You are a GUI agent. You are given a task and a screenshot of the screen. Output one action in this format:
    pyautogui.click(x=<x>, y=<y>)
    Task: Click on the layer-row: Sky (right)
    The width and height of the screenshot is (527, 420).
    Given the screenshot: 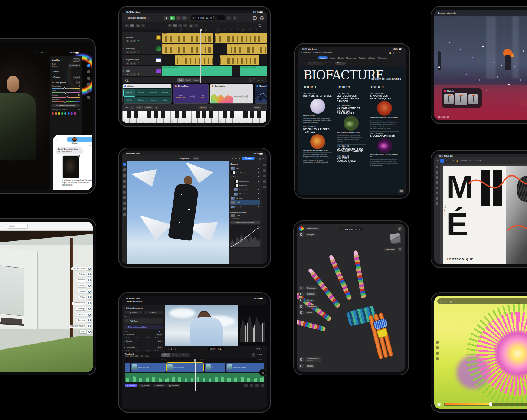 What is the action you would take?
    pyautogui.click(x=245, y=198)
    